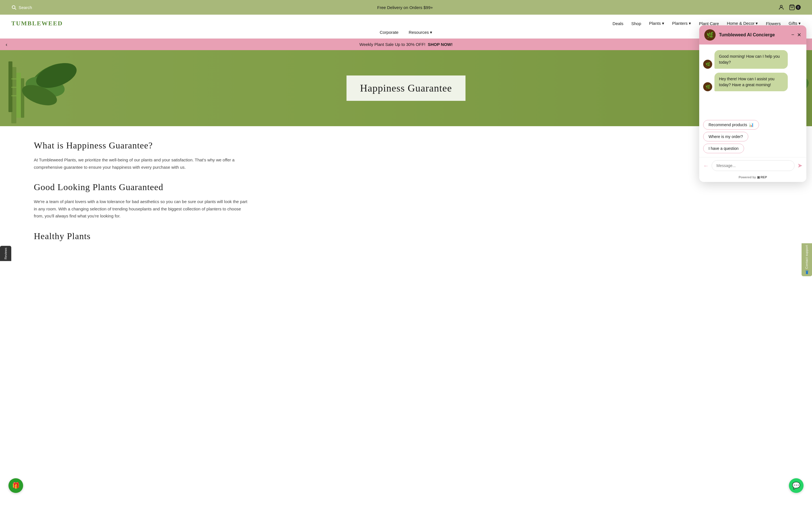  Describe the element at coordinates (141, 194) in the screenshot. I see `main-content: What is Happiness Guarantee? At Tumblewe…` at that location.